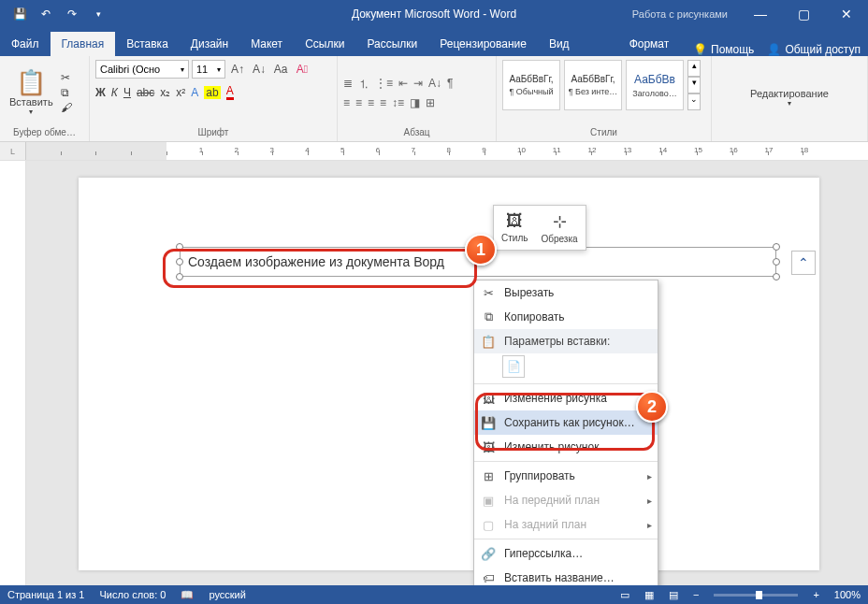 The height and width of the screenshot is (604, 868). I want to click on font-name-combo: Calibri (Осно▾, so click(142, 69).